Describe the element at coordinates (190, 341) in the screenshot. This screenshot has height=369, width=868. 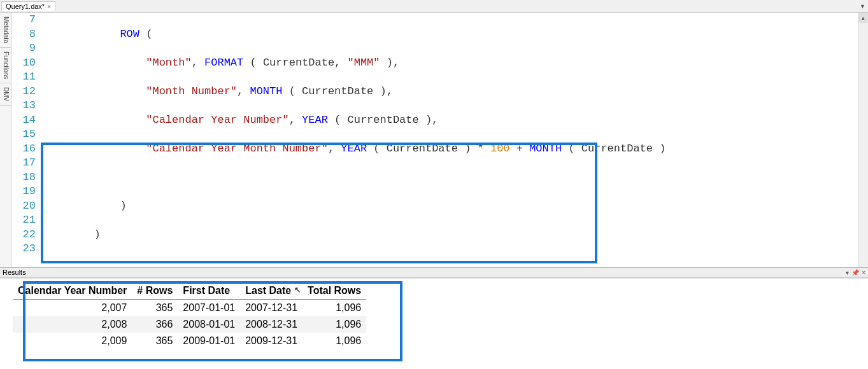
I see `table-row: 2,009 365 2009-01-01 2009-12-31 1,096` at that location.